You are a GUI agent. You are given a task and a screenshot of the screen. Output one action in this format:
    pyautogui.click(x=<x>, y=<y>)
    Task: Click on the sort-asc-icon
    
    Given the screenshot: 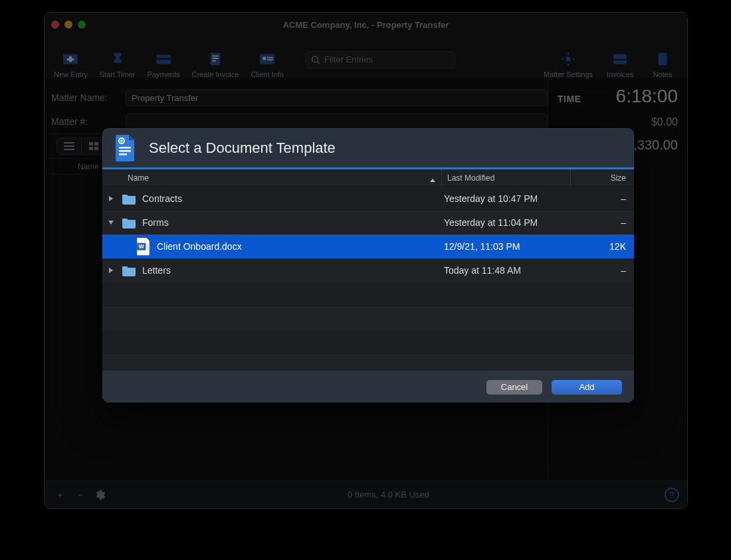 What is the action you would take?
    pyautogui.click(x=433, y=181)
    